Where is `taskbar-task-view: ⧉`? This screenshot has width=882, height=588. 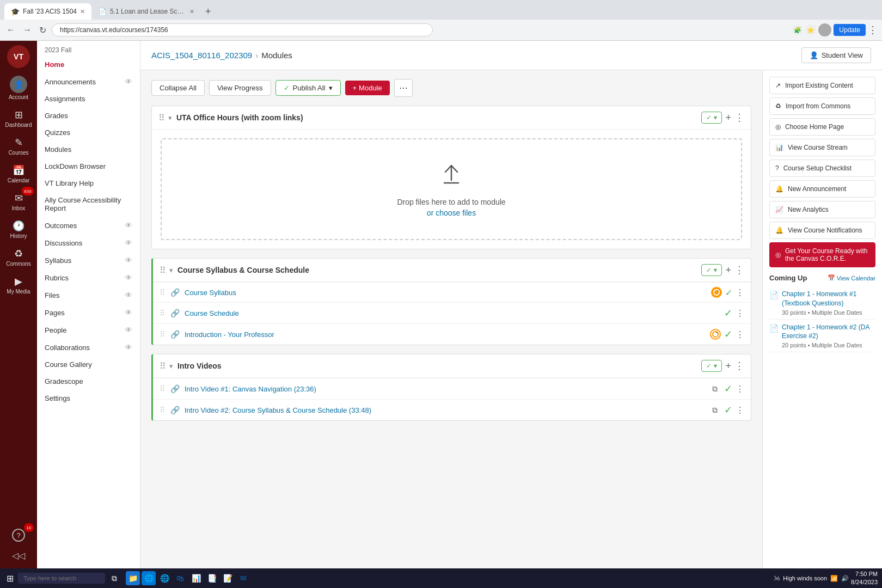
taskbar-task-view: ⧉ is located at coordinates (114, 578).